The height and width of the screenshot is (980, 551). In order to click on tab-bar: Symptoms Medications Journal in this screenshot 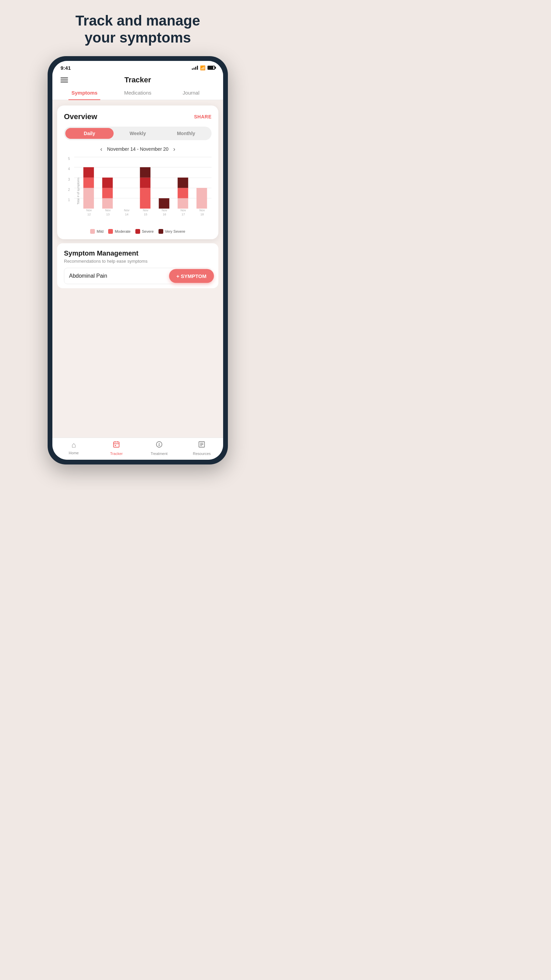, I will do `click(138, 93)`.